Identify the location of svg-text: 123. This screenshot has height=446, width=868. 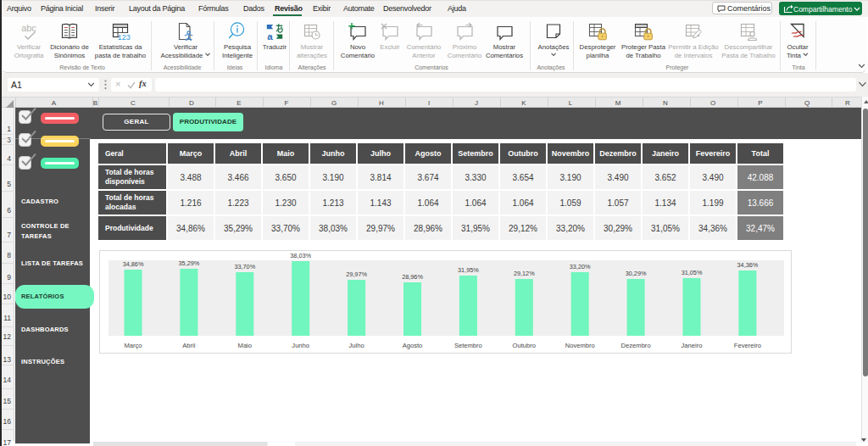
(124, 37).